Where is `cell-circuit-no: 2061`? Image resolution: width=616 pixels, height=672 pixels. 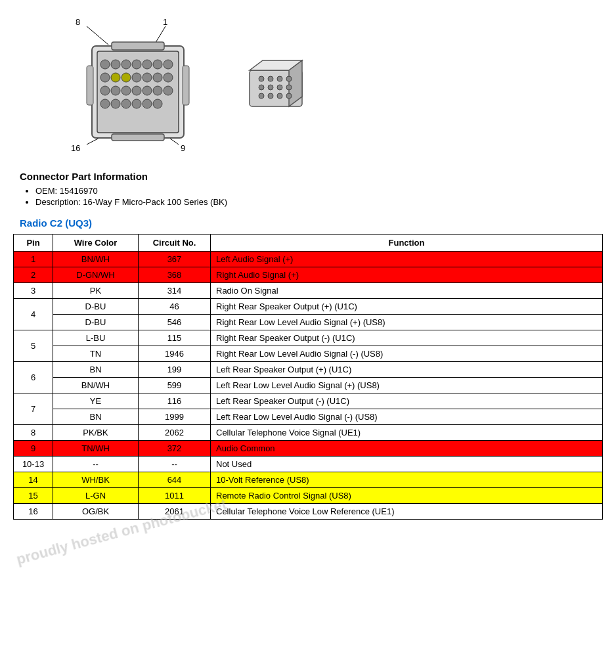 cell-circuit-no: 2061 is located at coordinates (175, 512).